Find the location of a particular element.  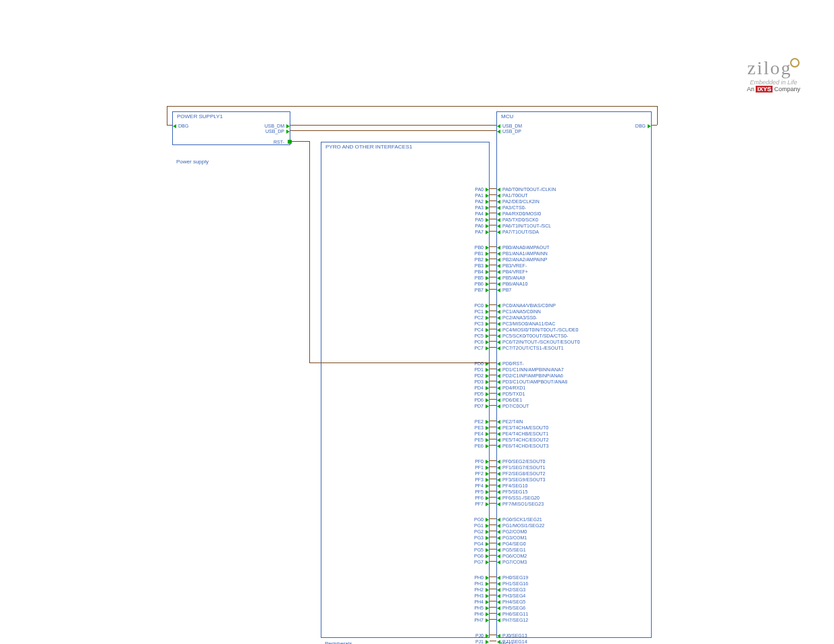

mcu-pin-pg6: PG6/COM2 is located at coordinates (574, 556).